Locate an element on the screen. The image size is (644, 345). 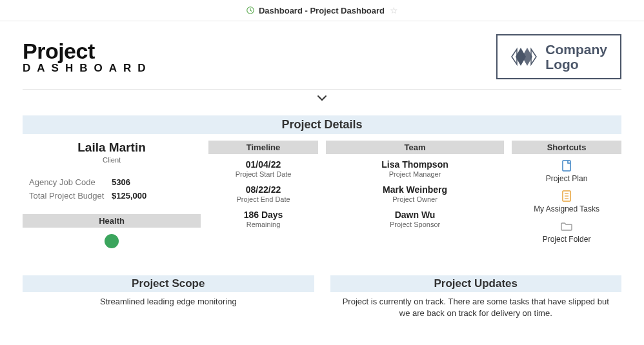
team-column: Team Lisa Thompson Project Manager Mark … is located at coordinates (415, 196).